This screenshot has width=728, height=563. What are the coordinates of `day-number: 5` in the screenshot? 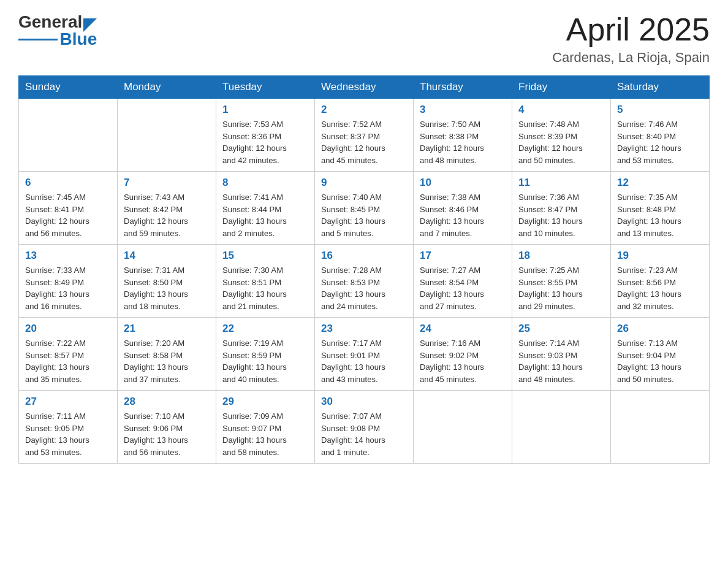 It's located at (660, 110).